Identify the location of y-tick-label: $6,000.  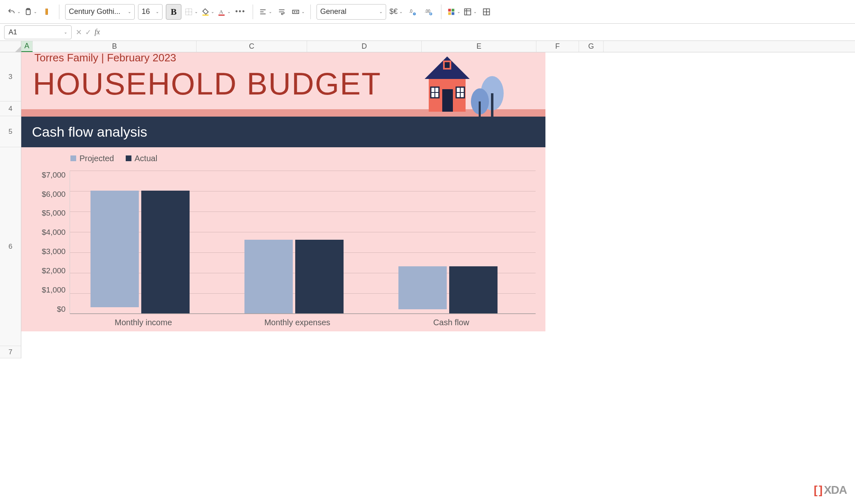
(54, 194).